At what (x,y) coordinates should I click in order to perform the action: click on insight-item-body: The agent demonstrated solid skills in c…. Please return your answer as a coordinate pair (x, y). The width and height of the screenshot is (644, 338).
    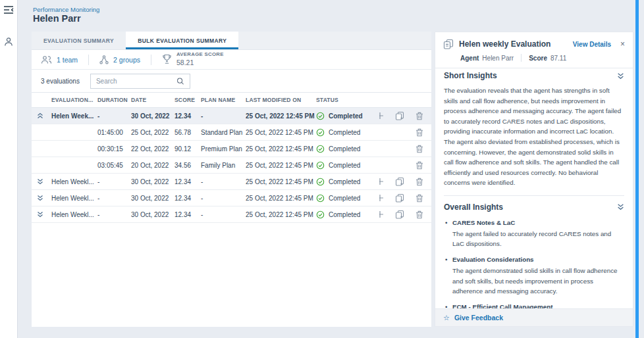
    Looking at the image, I should click on (539, 281).